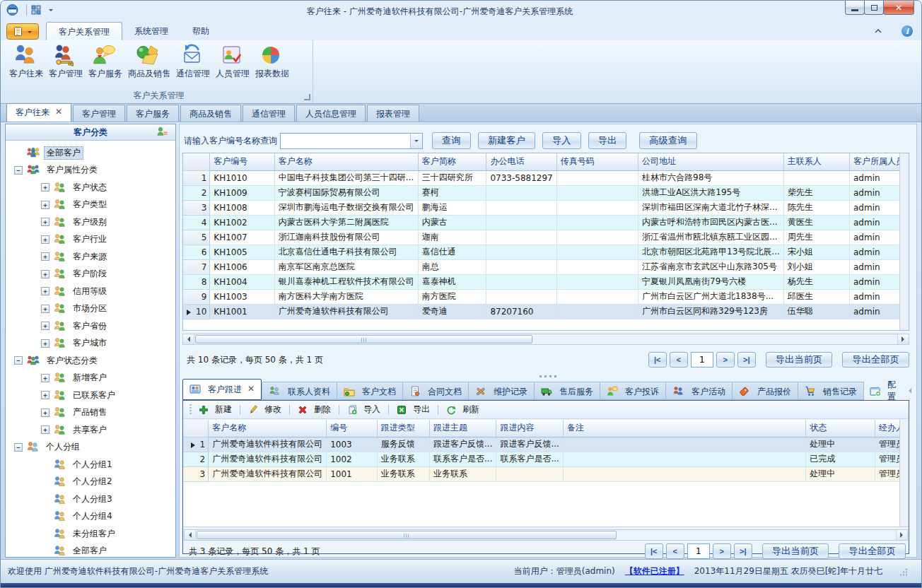  What do you see at coordinates (413, 410) in the screenshot?
I see `toolbar-export-button: 导出` at bounding box center [413, 410].